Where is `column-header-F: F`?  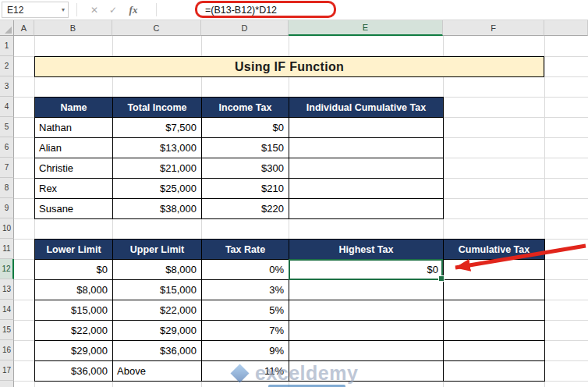 column-header-F: F is located at coordinates (494, 28).